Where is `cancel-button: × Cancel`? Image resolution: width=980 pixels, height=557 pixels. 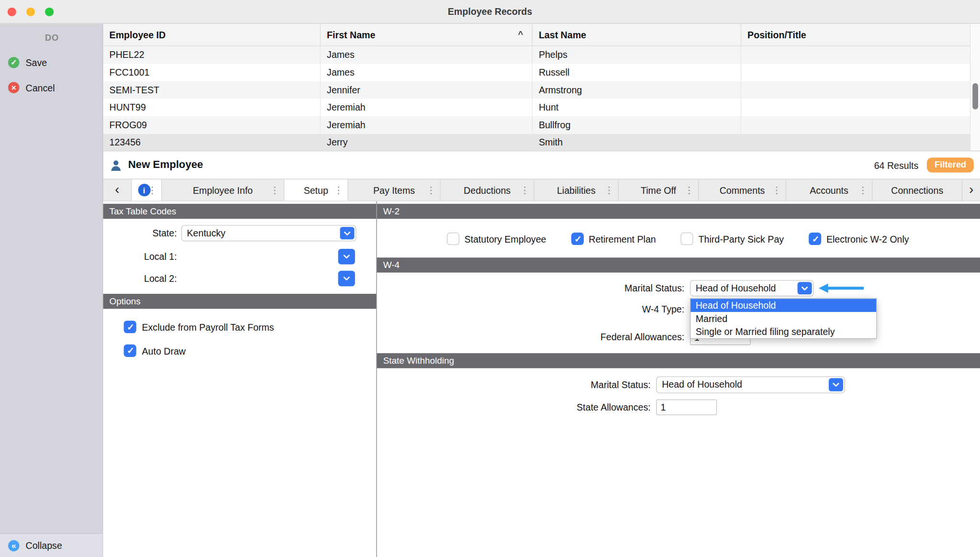 cancel-button: × Cancel is located at coordinates (32, 88).